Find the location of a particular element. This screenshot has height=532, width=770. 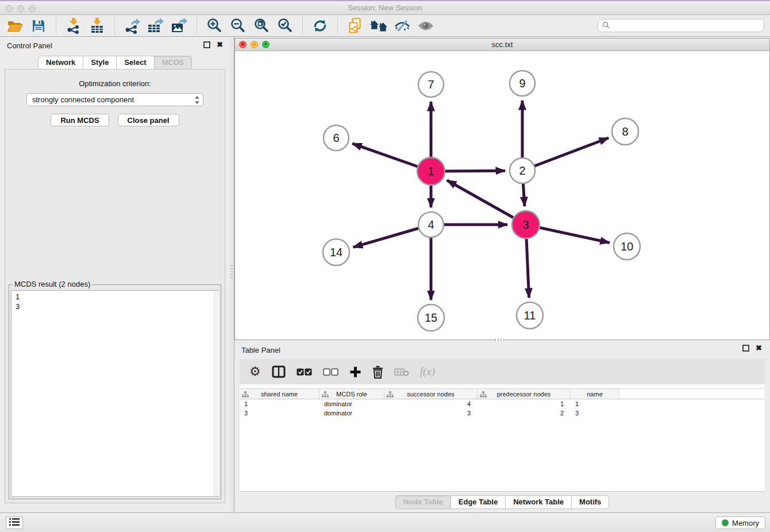

select-all-icon is located at coordinates (305, 372).